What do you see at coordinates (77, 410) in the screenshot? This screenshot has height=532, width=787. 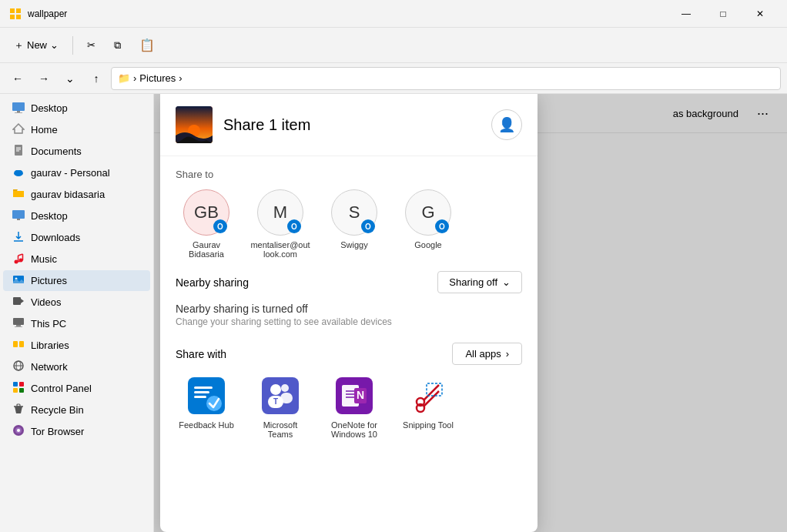 I see `sidebar-item-recycle-bin: Recycle Bin` at bounding box center [77, 410].